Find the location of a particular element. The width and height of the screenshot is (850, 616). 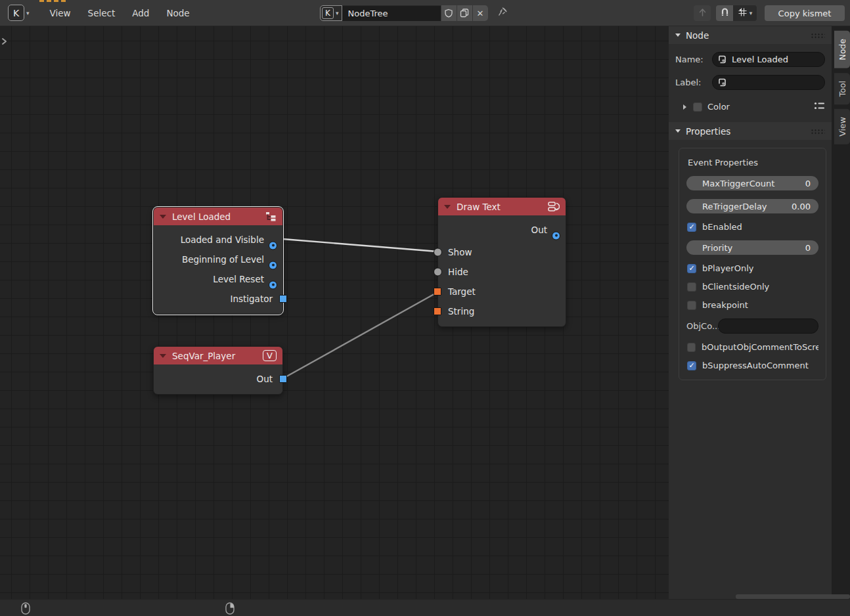

field-label: MaxTriggerCount is located at coordinates (754, 184).